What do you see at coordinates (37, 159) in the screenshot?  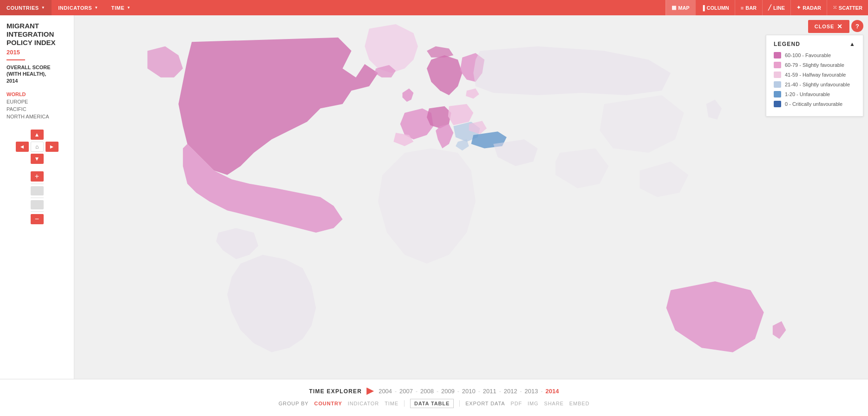 I see `pan-down-button: ▼` at bounding box center [37, 159].